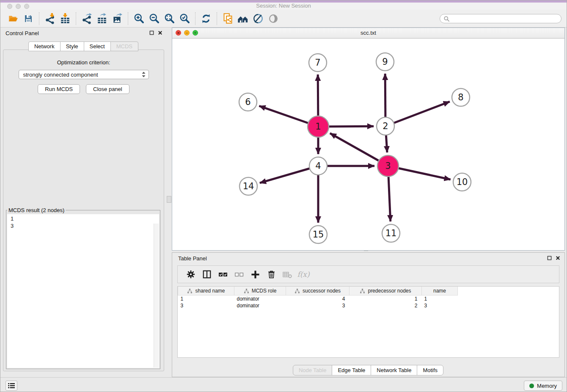  Describe the element at coordinates (82, 75) in the screenshot. I see `criterion-value: strongly connected component` at that location.